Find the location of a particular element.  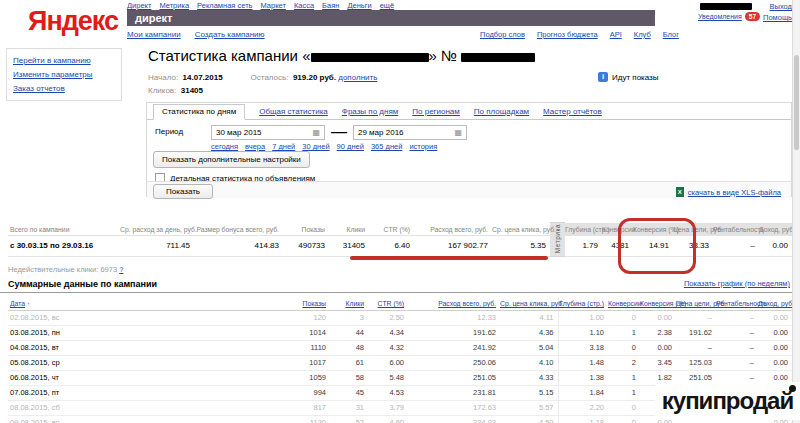

kupiproday-watermark: купипродай is located at coordinates (728, 401).